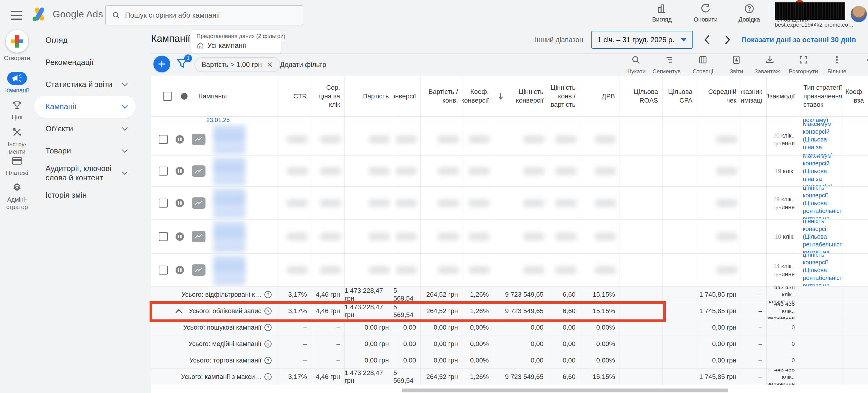 This screenshot has height=393, width=868. What do you see at coordinates (369, 96) in the screenshot?
I see `column-header-3: Вартість` at bounding box center [369, 96].